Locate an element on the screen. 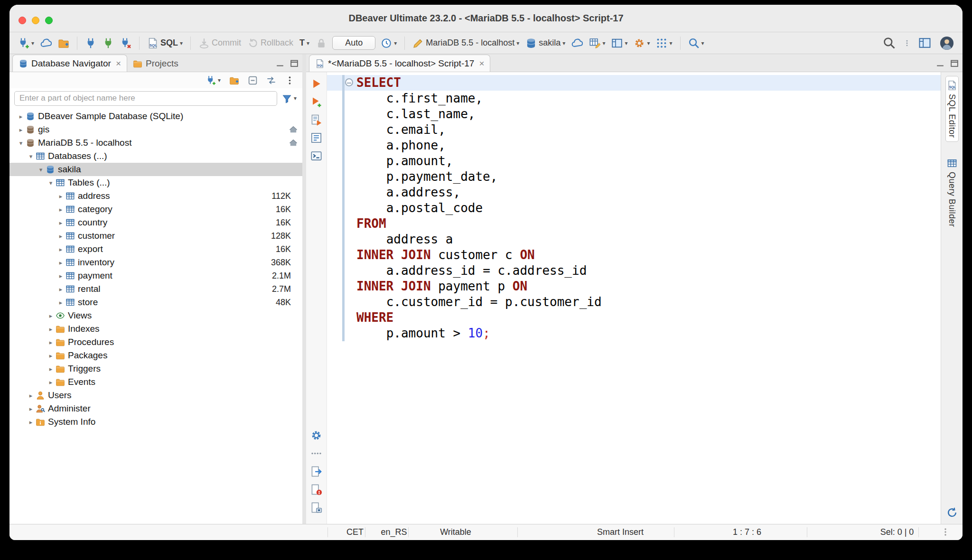 The width and height of the screenshot is (972, 560). tree-row: ▸ rental 2.7M is located at coordinates (156, 289).